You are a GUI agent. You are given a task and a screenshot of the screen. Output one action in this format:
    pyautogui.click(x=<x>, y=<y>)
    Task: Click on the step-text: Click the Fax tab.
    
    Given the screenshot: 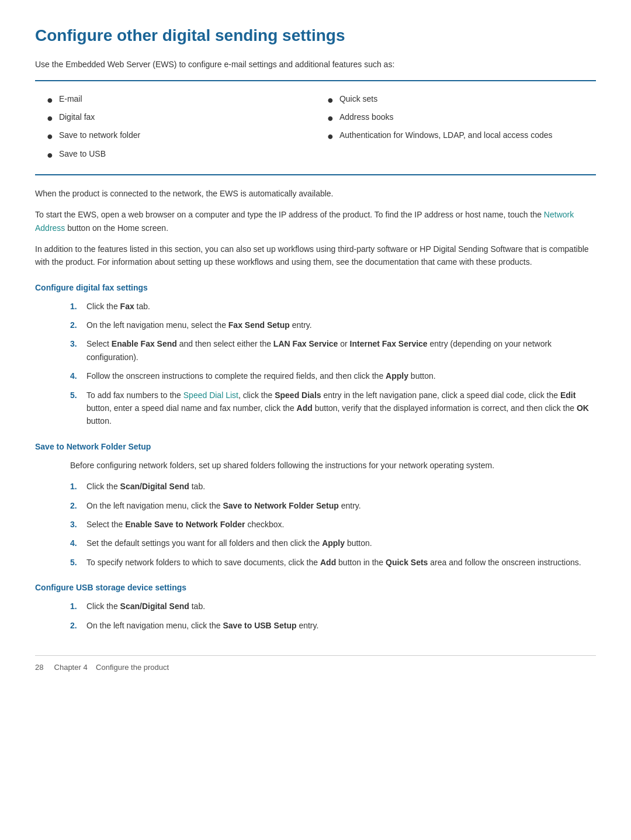 What is the action you would take?
    pyautogui.click(x=118, y=306)
    